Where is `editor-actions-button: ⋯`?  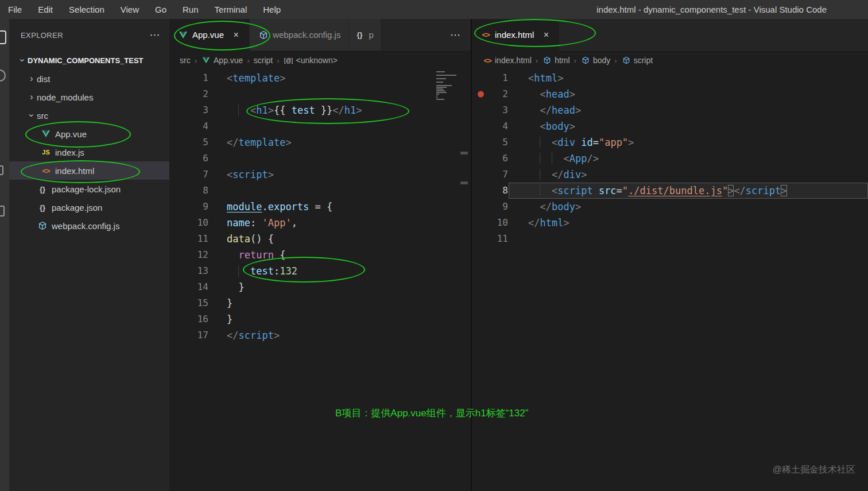 editor-actions-button: ⋯ is located at coordinates (455, 35).